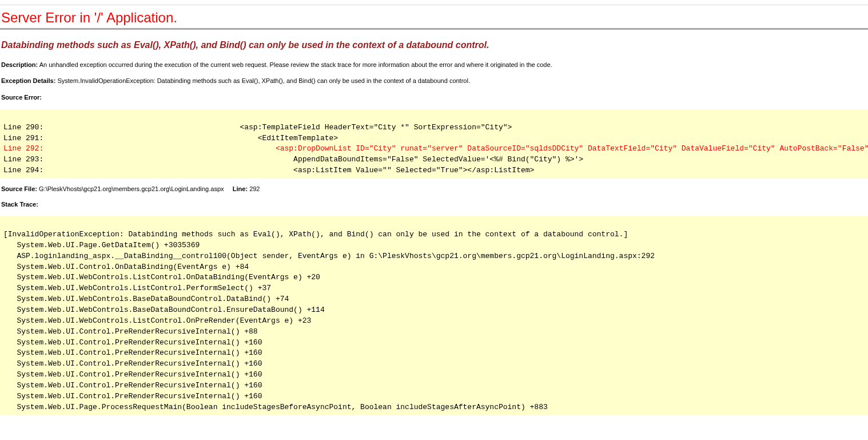 The width and height of the screenshot is (868, 440). I want to click on source-line: Line 291: <EditItemTemplate>, so click(170, 138).